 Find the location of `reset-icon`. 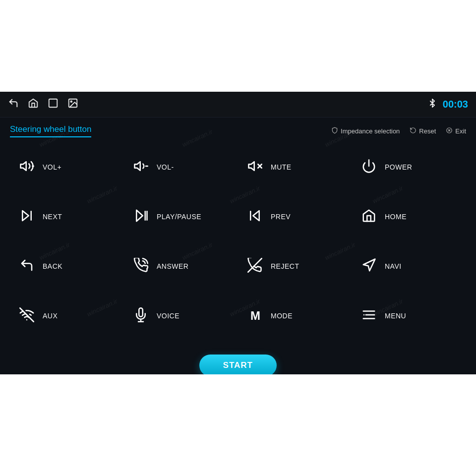

reset-icon is located at coordinates (413, 131).